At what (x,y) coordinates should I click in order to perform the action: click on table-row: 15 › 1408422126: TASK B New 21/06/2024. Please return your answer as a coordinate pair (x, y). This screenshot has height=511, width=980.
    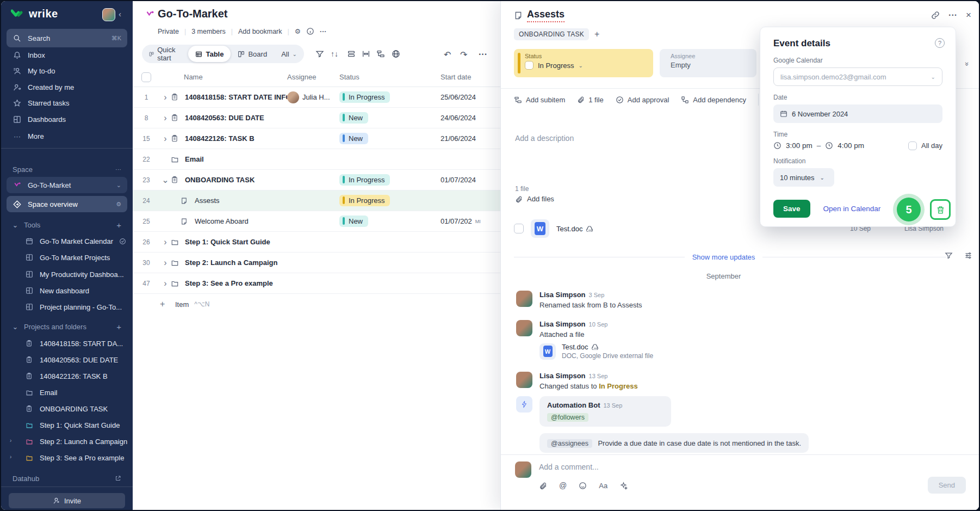
    Looking at the image, I should click on (317, 139).